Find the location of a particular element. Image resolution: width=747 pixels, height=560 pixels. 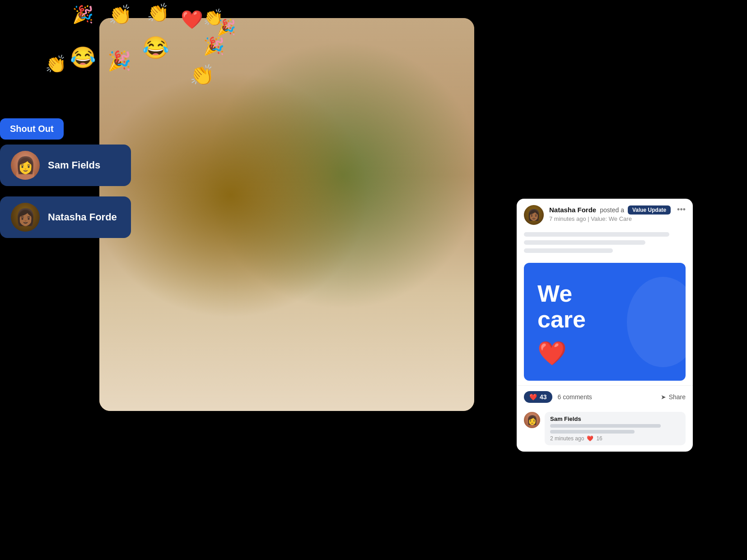

avatar-natasha is located at coordinates (25, 217).